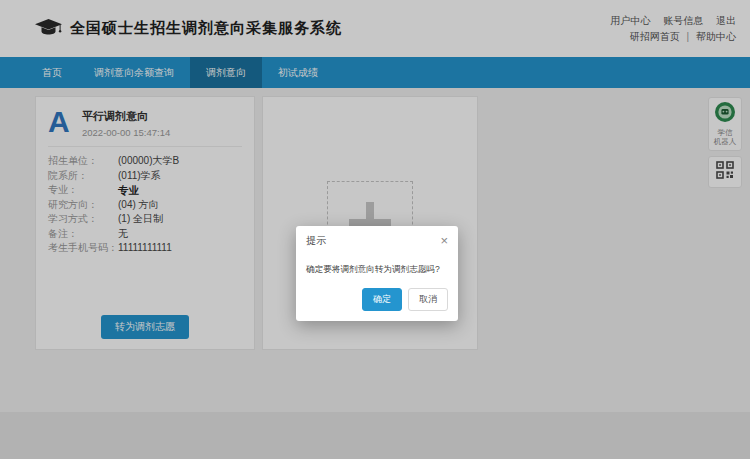  Describe the element at coordinates (382, 300) in the screenshot. I see `confirm-button: 确定` at that location.